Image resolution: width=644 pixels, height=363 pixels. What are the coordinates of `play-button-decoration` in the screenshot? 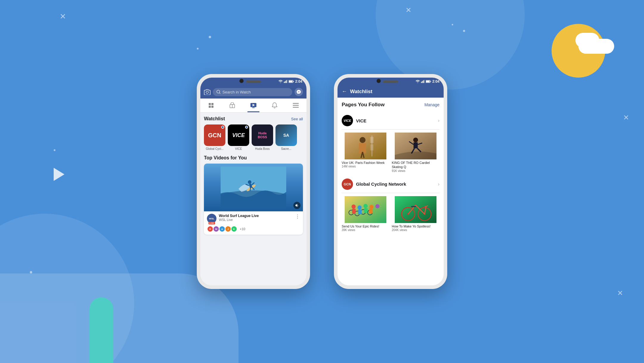 It's located at (59, 174).